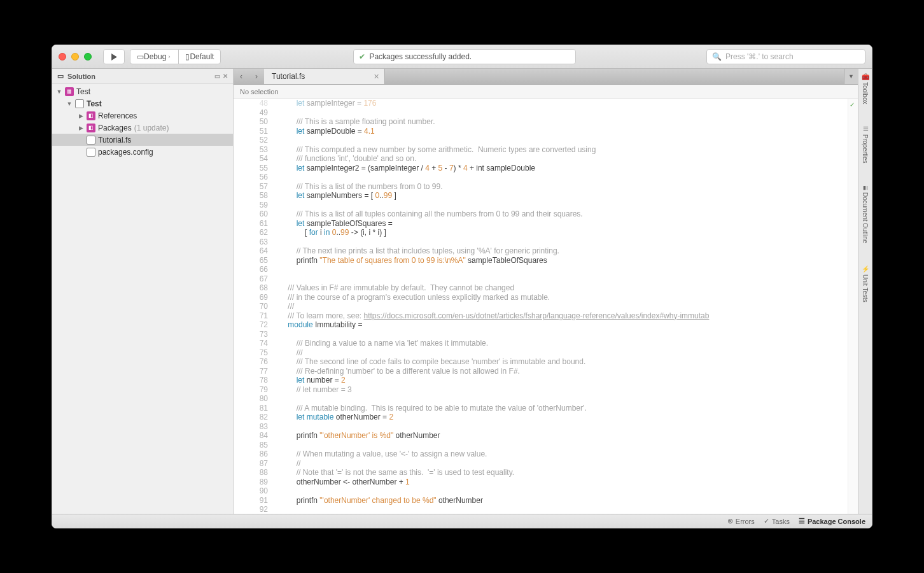 This screenshot has height=573, width=924. Describe the element at coordinates (865, 269) in the screenshot. I see `tests-icon: ⚡` at that location.